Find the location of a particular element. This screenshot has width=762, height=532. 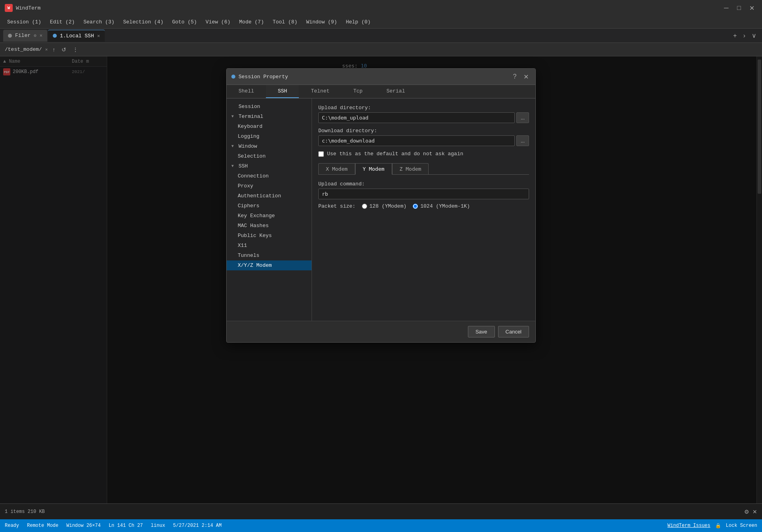

modal-content: Upload directory: ... Download directory… is located at coordinates (424, 210).